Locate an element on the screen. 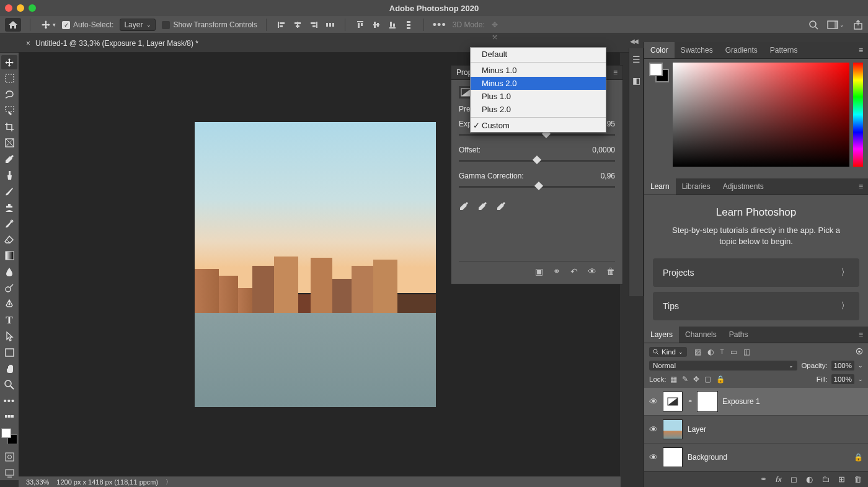 This screenshot has height=487, width=868. document-info: 1200 px x 1418 px (118,11 ppcm) is located at coordinates (107, 482).